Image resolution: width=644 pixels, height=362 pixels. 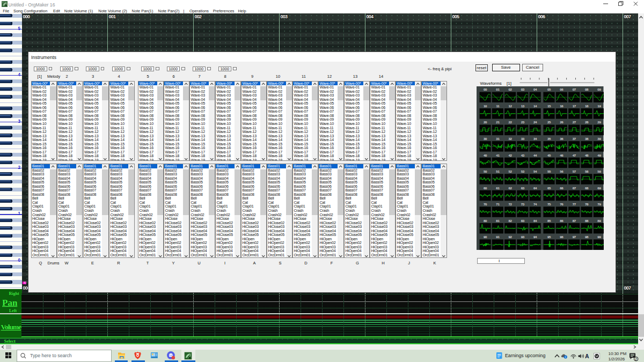 I want to click on svg-text: 000, so click(x=27, y=17).